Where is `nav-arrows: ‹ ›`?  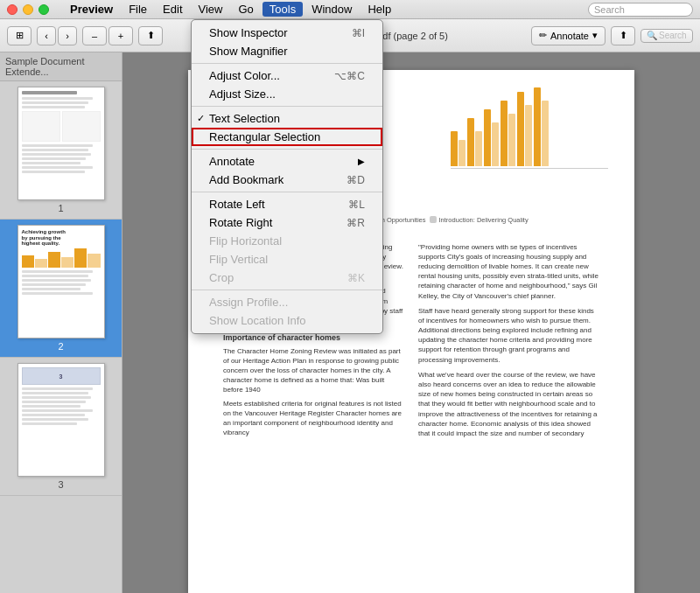
nav-arrows: ‹ › is located at coordinates (57, 36).